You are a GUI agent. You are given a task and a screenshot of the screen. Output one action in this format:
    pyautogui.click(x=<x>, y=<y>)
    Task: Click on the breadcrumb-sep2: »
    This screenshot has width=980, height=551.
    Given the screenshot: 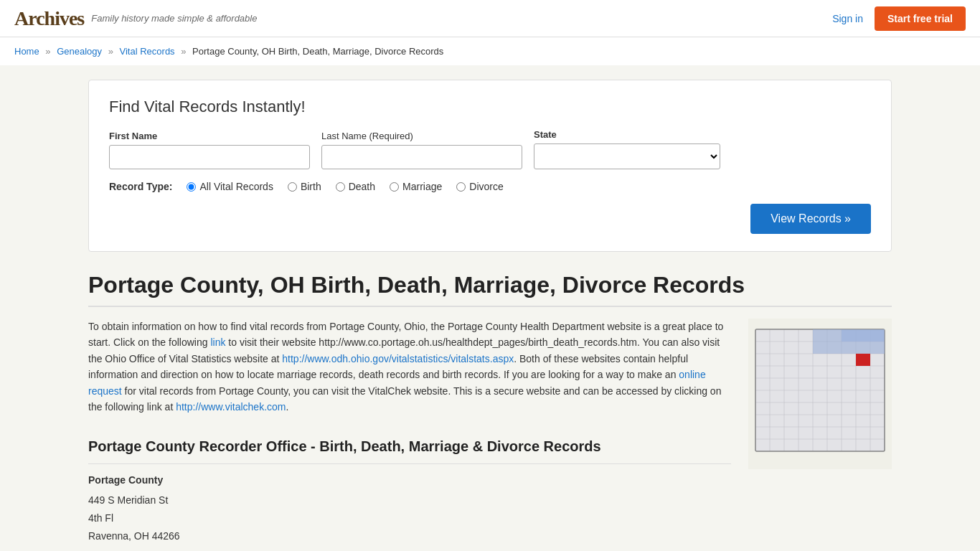 What is the action you would take?
    pyautogui.click(x=110, y=52)
    